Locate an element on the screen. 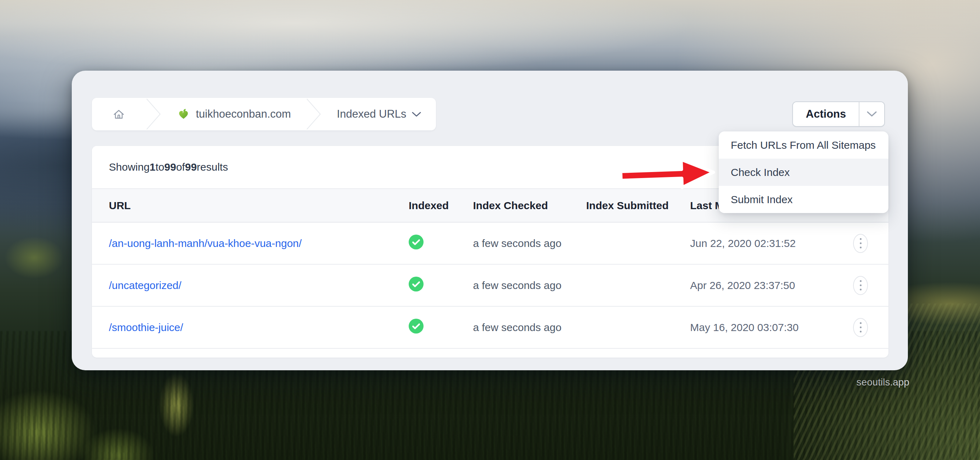 This screenshot has height=460, width=980. breadcrumb: tuikhoeconban.com Indexed URLs is located at coordinates (264, 114).